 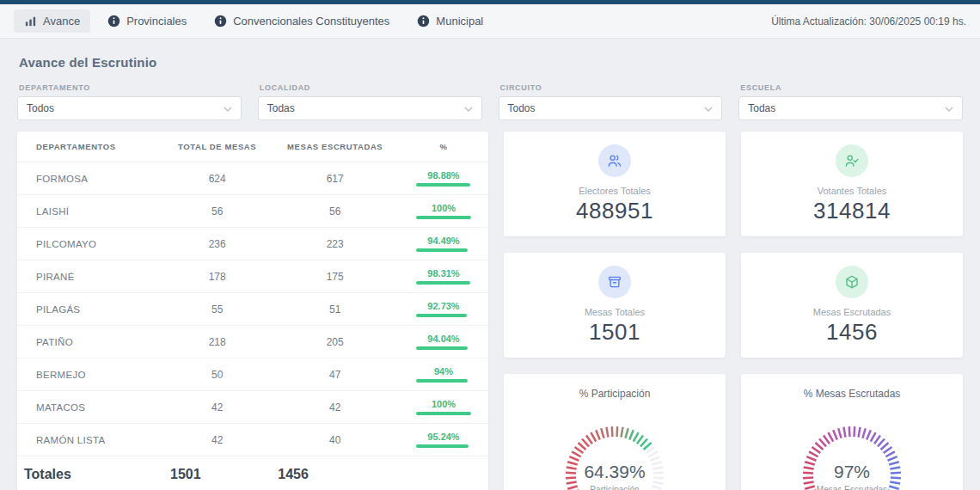 I want to click on nav-tabs: Avance Provinciales Convencionales Const…, so click(x=254, y=21).